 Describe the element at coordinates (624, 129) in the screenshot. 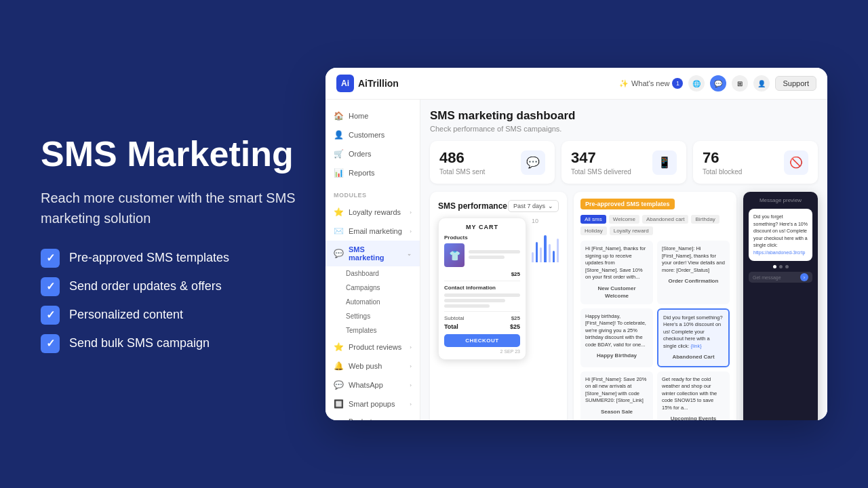

I see `page-subtitle: Check performance of SMS campaigns.` at that location.